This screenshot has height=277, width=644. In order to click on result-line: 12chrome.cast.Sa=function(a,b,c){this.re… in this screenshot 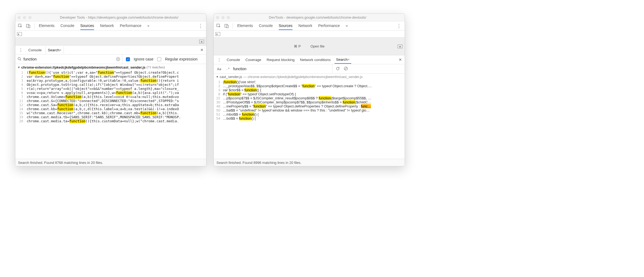, I will do `click(111, 105)`.